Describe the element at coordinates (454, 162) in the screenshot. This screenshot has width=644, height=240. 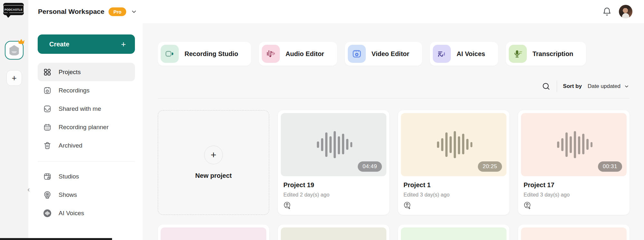
I see `project-card: 20:25 Project 1 Edited 3 day(s) ago` at that location.